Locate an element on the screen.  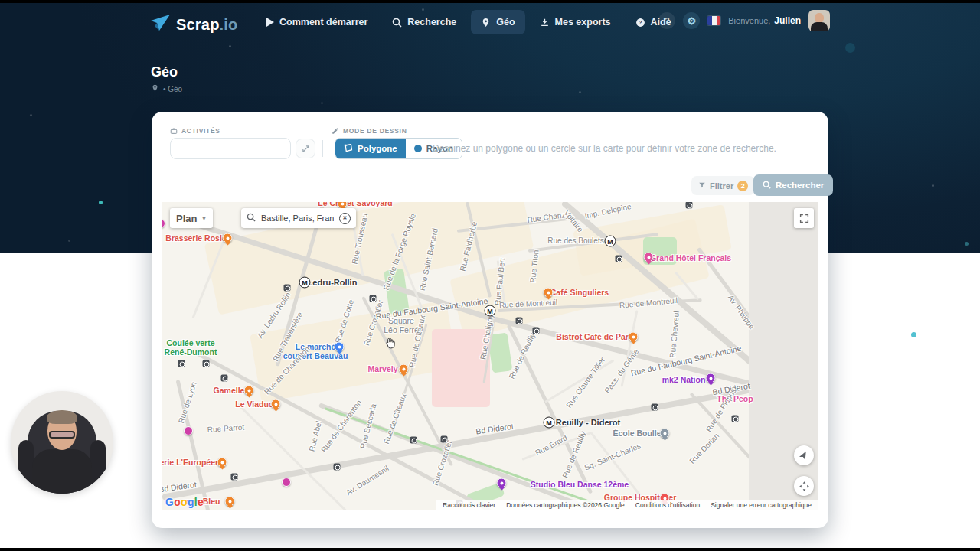
breadcrumb-home-icon is located at coordinates (155, 89).